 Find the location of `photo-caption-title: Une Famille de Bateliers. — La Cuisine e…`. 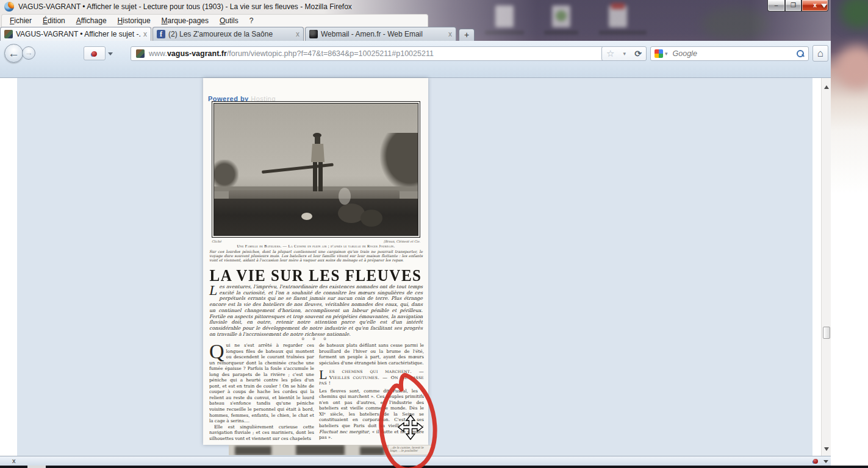

photo-caption-title: Une Famille de Bateliers. — La Cuisine e… is located at coordinates (316, 246).